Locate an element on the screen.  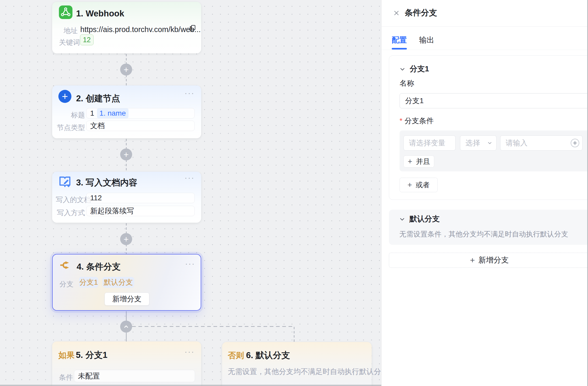
field-value: 文档 is located at coordinates (97, 126).